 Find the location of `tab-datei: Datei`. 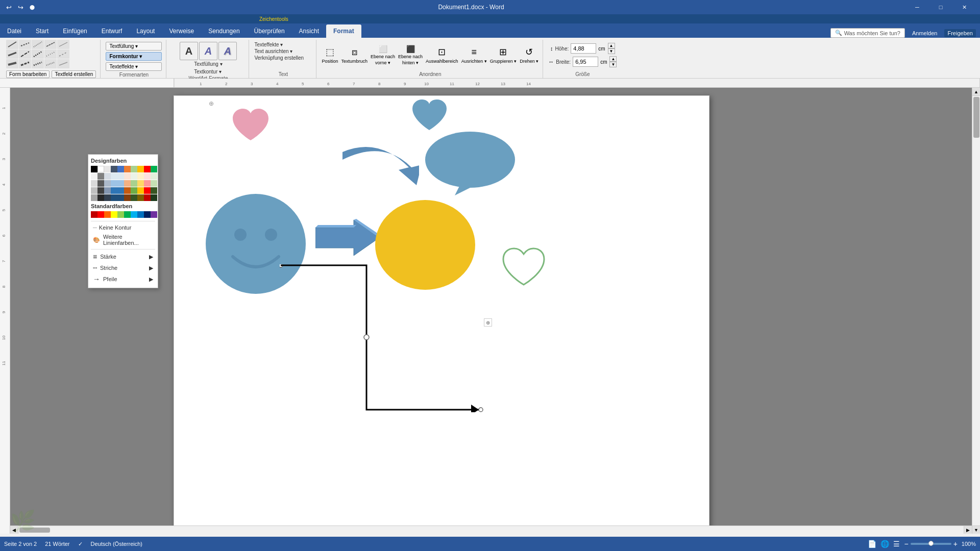

tab-datei: Datei is located at coordinates (14, 31).